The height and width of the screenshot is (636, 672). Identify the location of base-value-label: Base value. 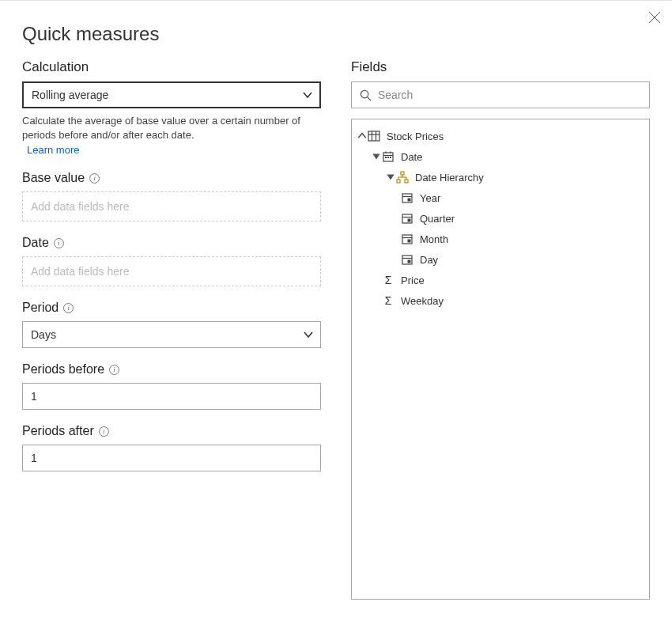
(54, 178).